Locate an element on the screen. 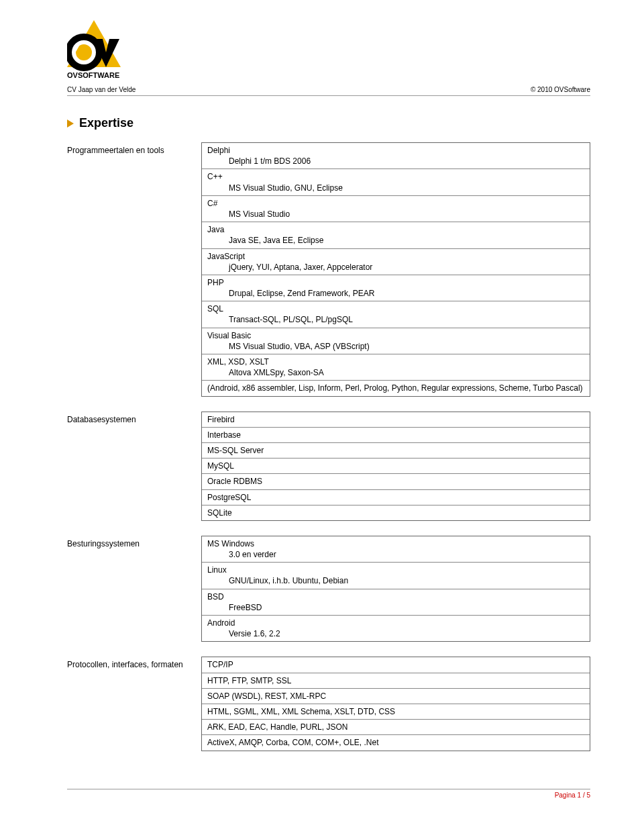  content-row: XML, XSD, XSLTAltova XMLSpy, Saxon-SA is located at coordinates (396, 367).